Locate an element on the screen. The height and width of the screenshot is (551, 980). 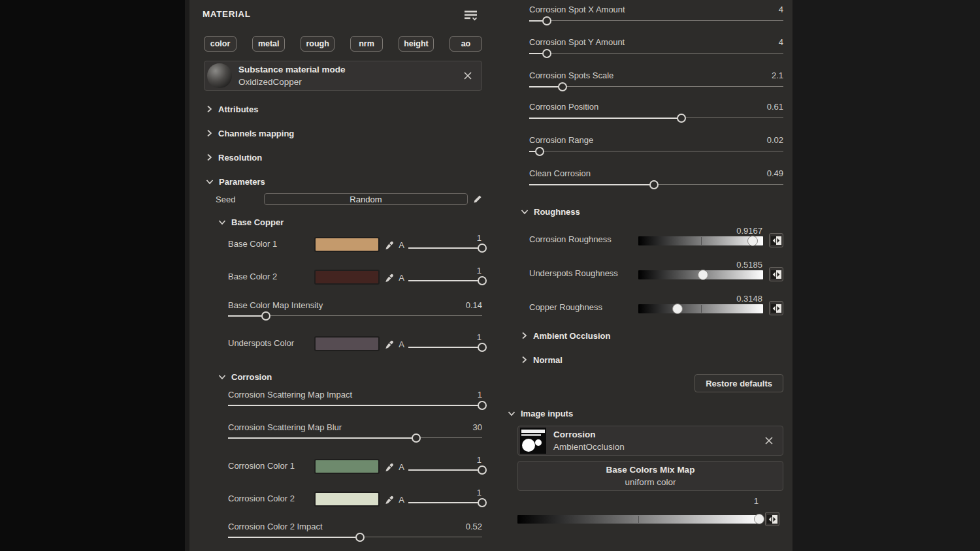
corrosion-roughness-gradient-slider is located at coordinates (700, 241).